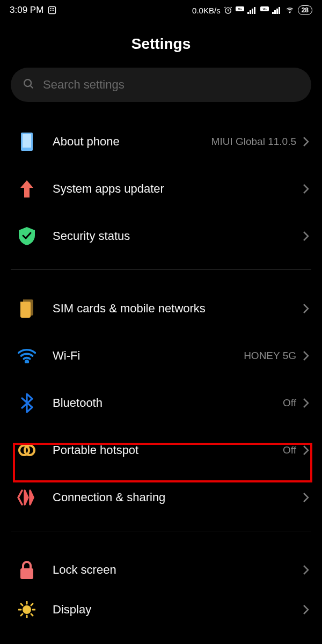 Image resolution: width=322 pixels, height=644 pixels. What do you see at coordinates (161, 10) in the screenshot?
I see `status-bar: 3:09 PM 0.0KB/s Vo Vo 28` at bounding box center [161, 10].